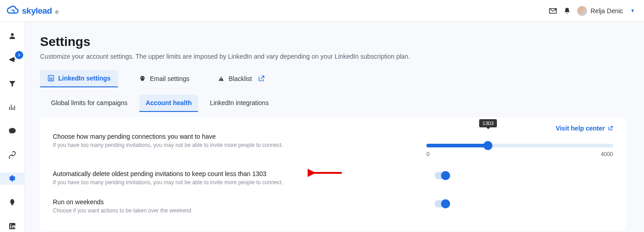 This screenshot has width=644, height=232. Describe the element at coordinates (240, 79) in the screenshot. I see `tab-label: Blacklist` at that location.